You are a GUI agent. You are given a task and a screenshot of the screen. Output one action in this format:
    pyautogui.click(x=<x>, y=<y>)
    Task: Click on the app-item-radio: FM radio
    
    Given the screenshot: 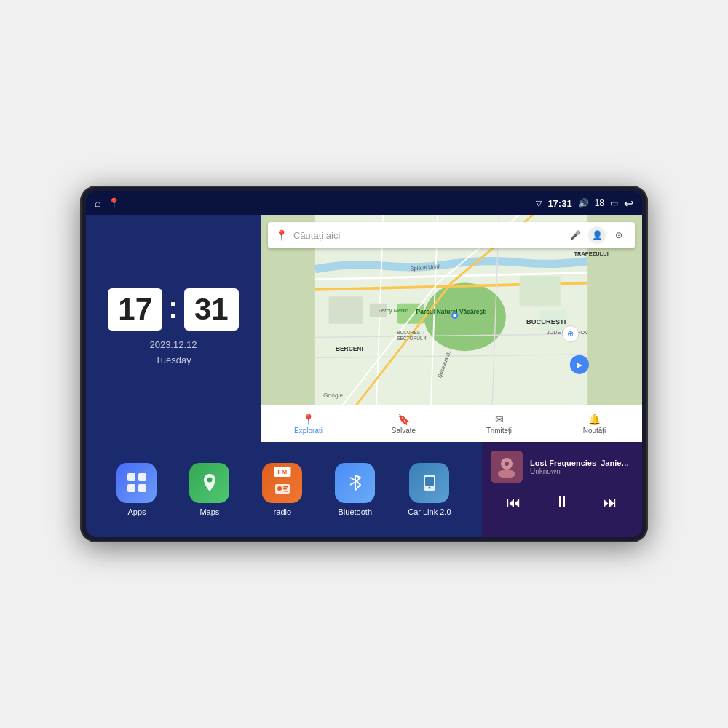 What is the action you would take?
    pyautogui.click(x=282, y=489)
    